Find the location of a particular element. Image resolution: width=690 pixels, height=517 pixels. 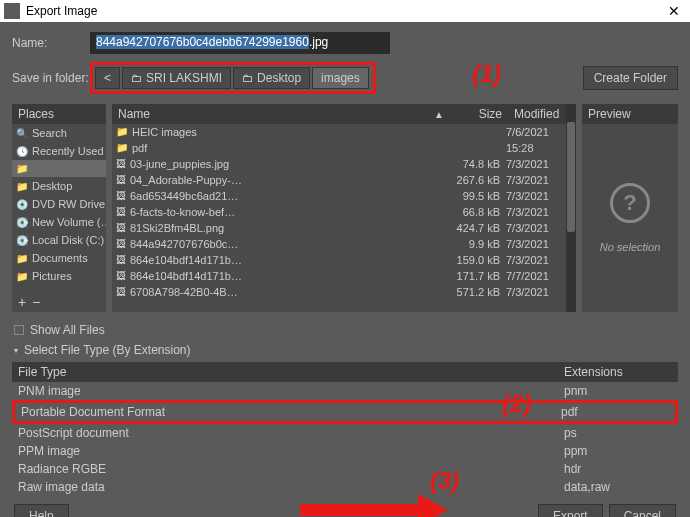

place-item: 💽New Volume (… is located at coordinates (59, 222).